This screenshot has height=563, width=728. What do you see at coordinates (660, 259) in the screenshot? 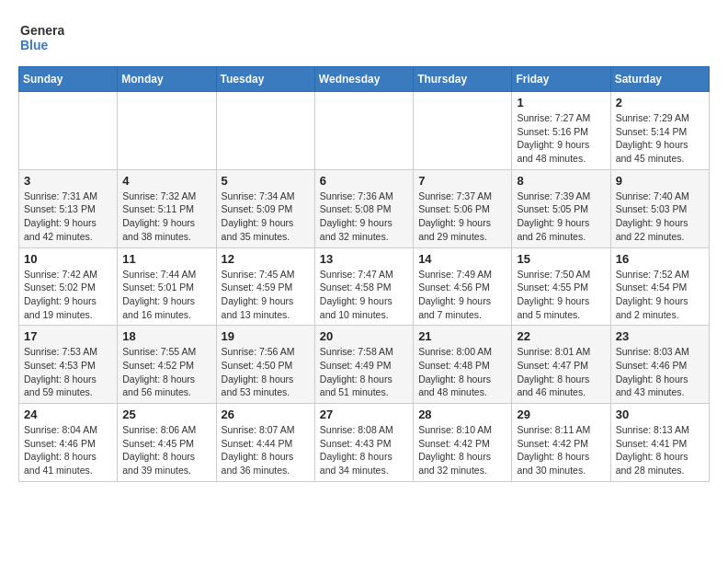
I see `day-number: 16` at bounding box center [660, 259].